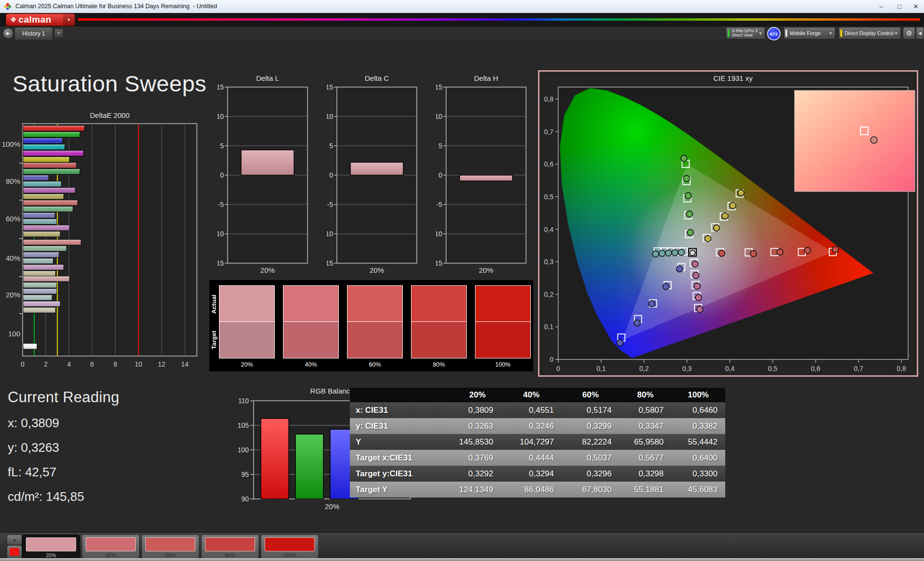  Describe the element at coordinates (486, 78) in the screenshot. I see `chart-title: Delta H` at that location.